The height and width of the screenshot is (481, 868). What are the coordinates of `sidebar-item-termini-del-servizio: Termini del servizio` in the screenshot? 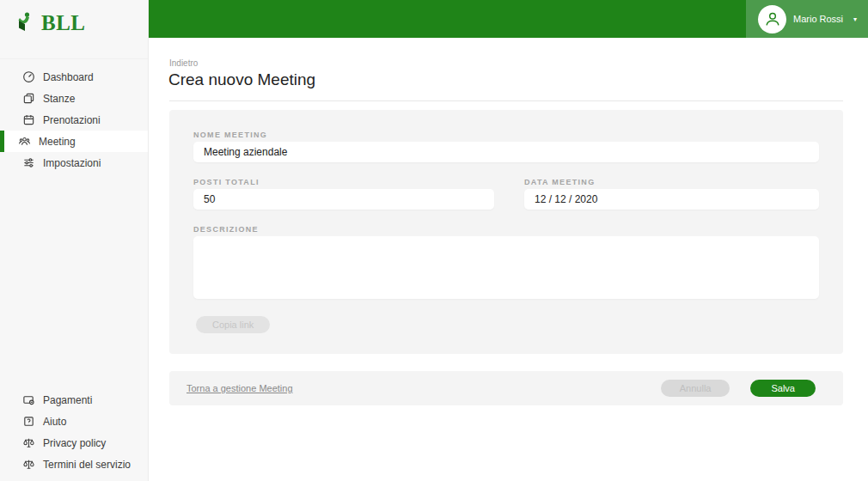 It's located at (74, 464).